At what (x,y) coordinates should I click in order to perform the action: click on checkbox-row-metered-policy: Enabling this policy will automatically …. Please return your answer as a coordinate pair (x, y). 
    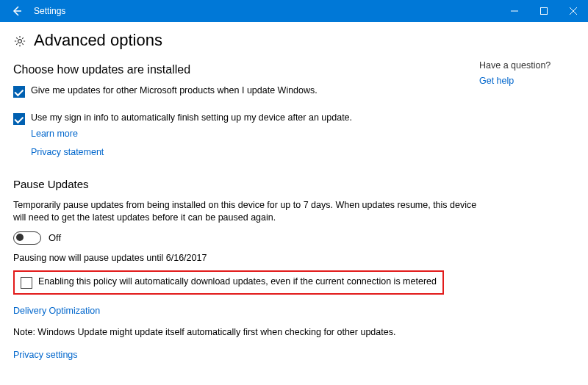
    Looking at the image, I should click on (229, 282).